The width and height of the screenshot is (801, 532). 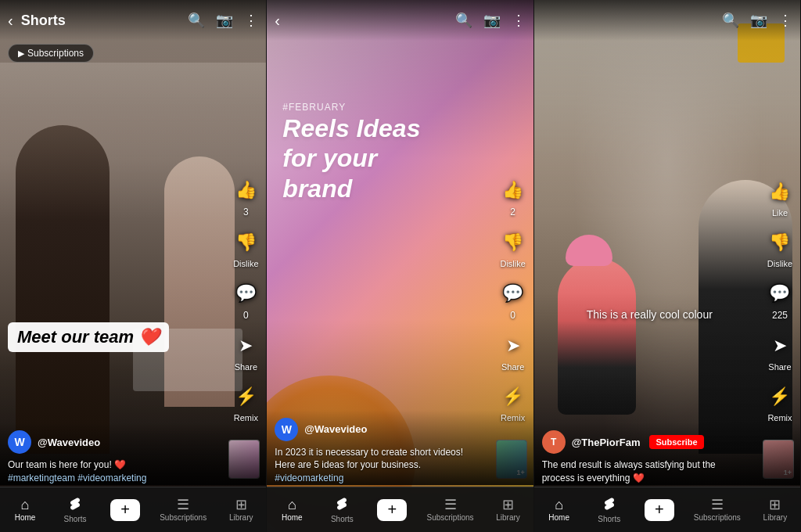 I want to click on comment-button-1: 💬 0, so click(x=246, y=300).